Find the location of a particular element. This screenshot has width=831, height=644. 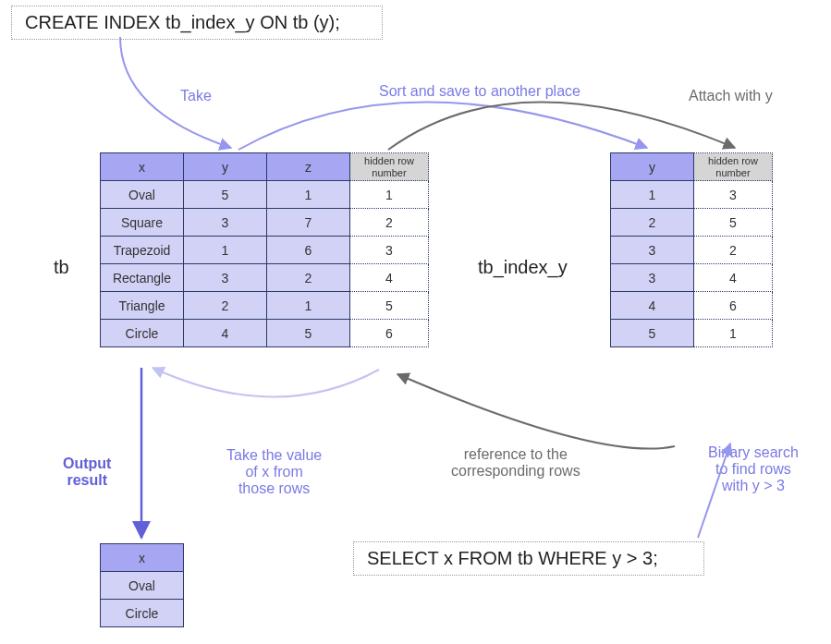

idx-hidden-cell: 3 is located at coordinates (734, 195).